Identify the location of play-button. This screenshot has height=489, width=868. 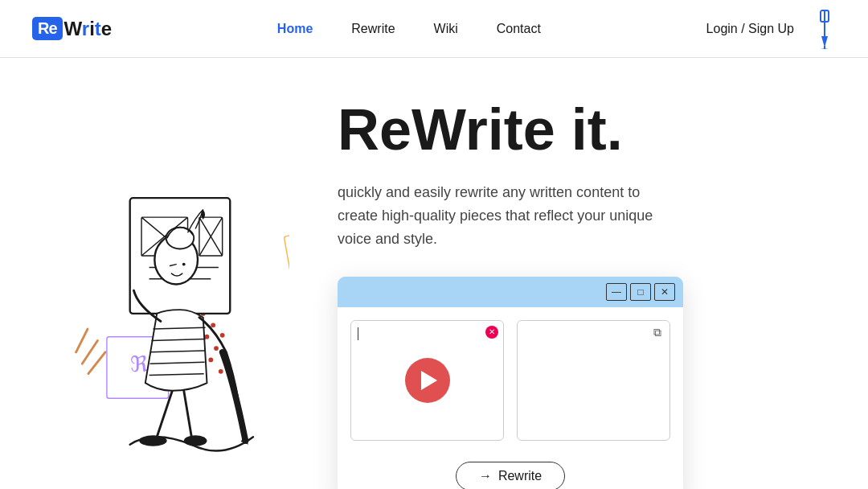
(428, 380).